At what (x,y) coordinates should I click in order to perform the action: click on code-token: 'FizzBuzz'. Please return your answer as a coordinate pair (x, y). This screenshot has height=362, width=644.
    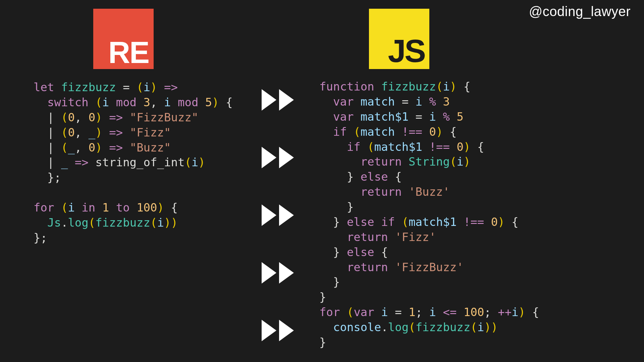
    Looking at the image, I should click on (429, 267).